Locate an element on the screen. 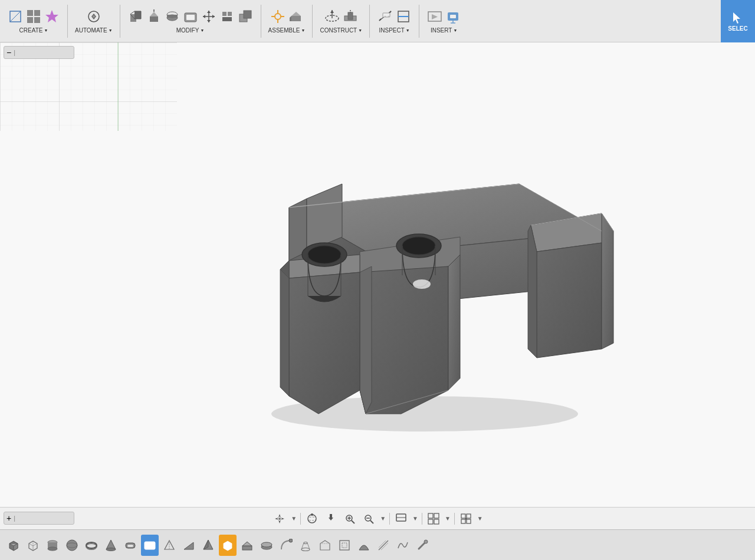  toolbar-group-construct: CONSTRUCT ▼ is located at coordinates (341, 21).